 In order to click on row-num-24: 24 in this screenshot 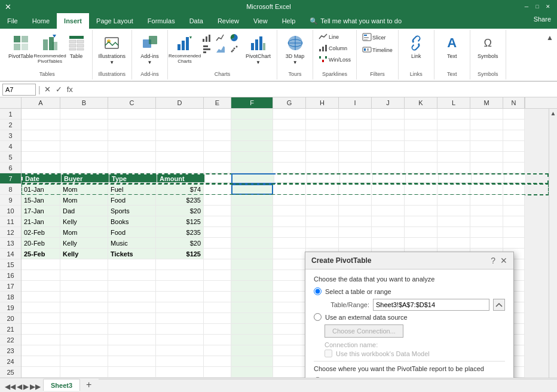, I will do `click(11, 362)`.